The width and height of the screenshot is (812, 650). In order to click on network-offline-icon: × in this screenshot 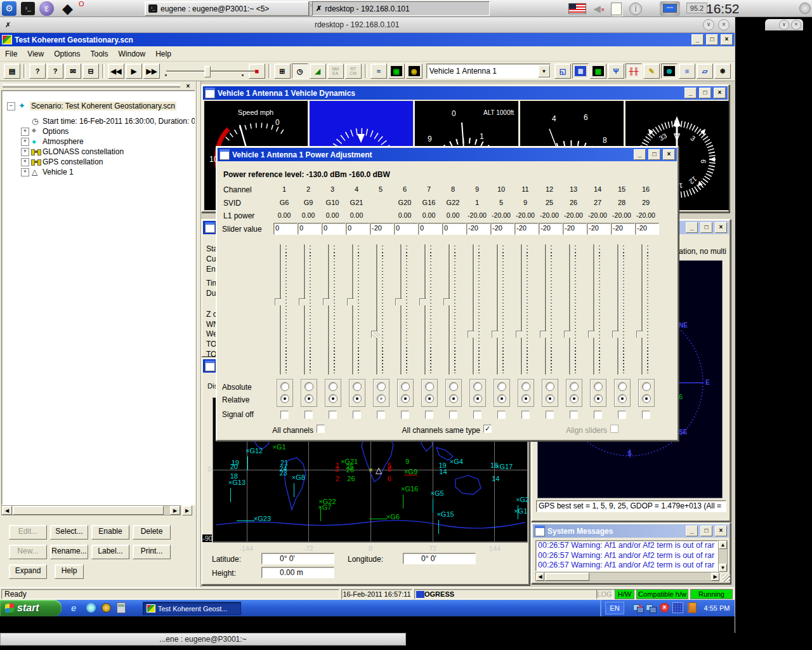, I will do `click(638, 608)`.